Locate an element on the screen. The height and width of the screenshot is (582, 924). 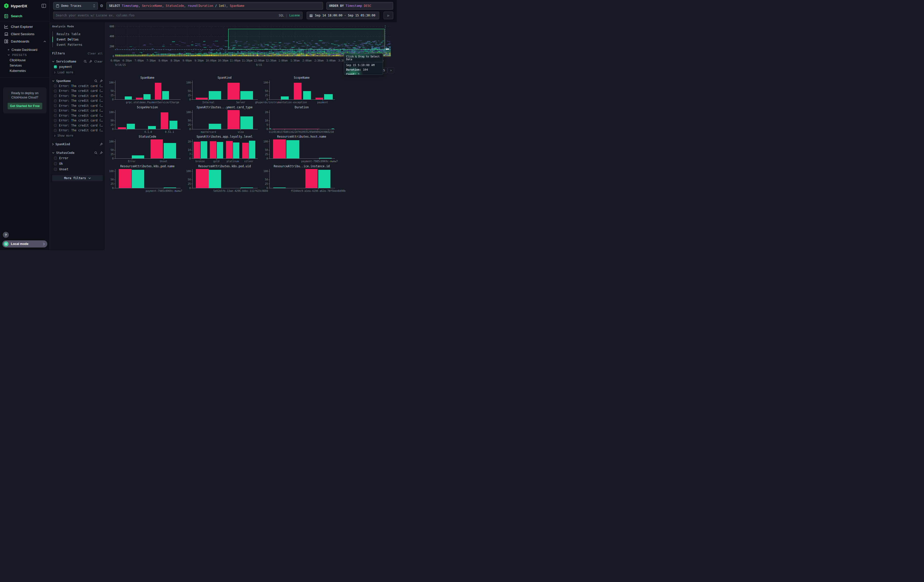
filter-panel: Analysis Mode Results TableEvent DeltasE… is located at coordinates (78, 136).